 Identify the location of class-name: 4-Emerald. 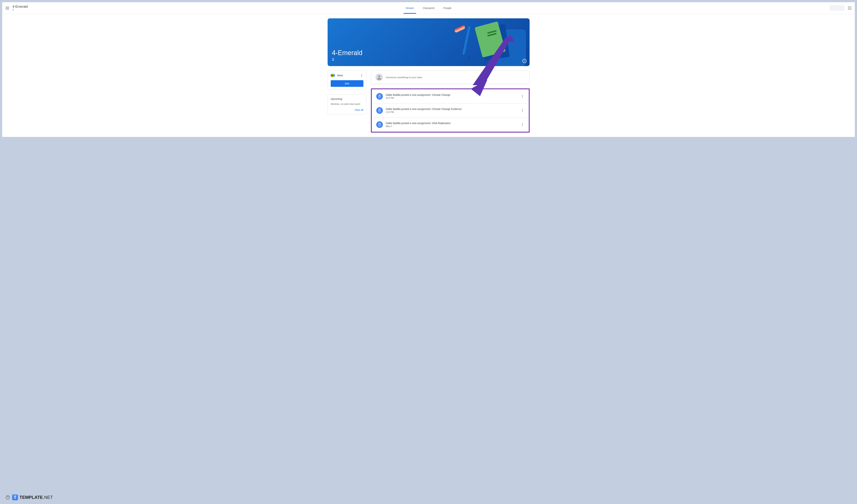
(20, 7).